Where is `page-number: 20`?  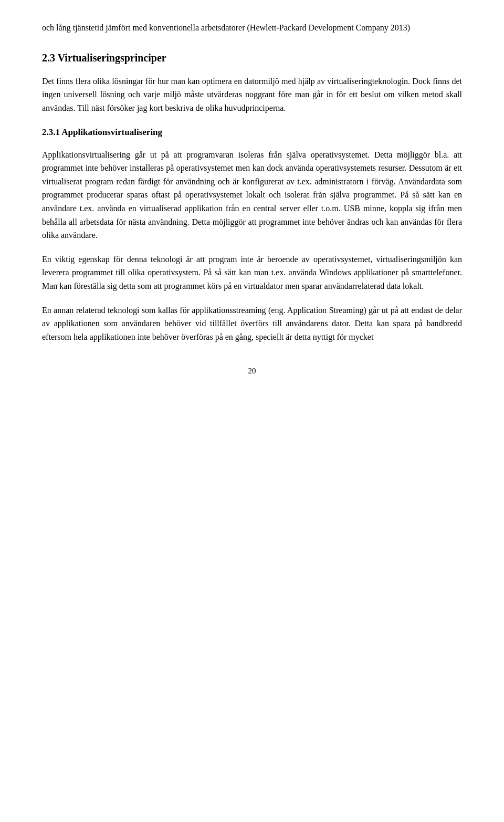
page-number: 20 is located at coordinates (252, 371).